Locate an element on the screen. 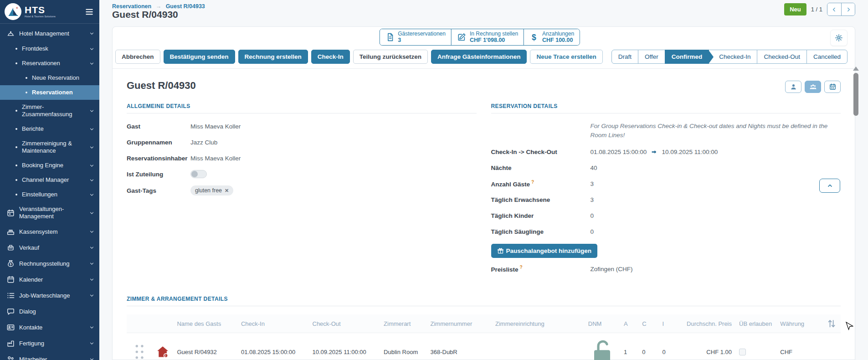  room-lines-table: Name des GastsCheck-InCheck-OutZimmerart… is located at coordinates (484, 337).